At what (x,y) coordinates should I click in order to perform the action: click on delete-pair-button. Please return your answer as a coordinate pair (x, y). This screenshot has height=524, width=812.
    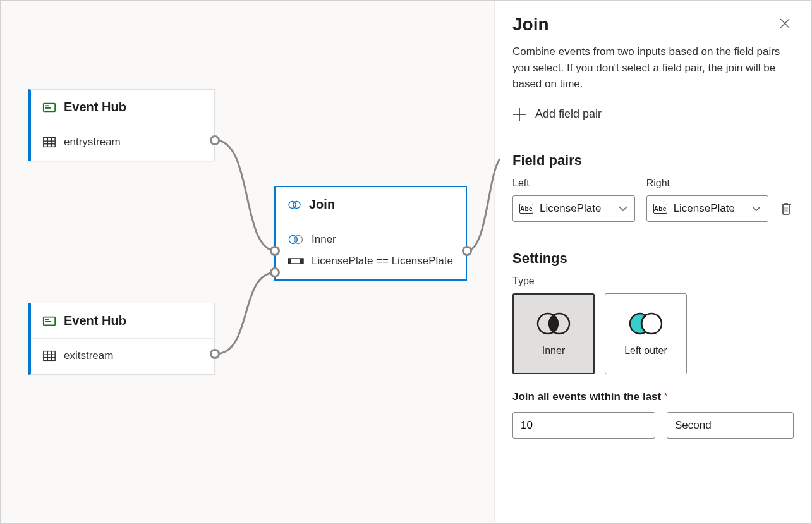
    Looking at the image, I should click on (787, 209).